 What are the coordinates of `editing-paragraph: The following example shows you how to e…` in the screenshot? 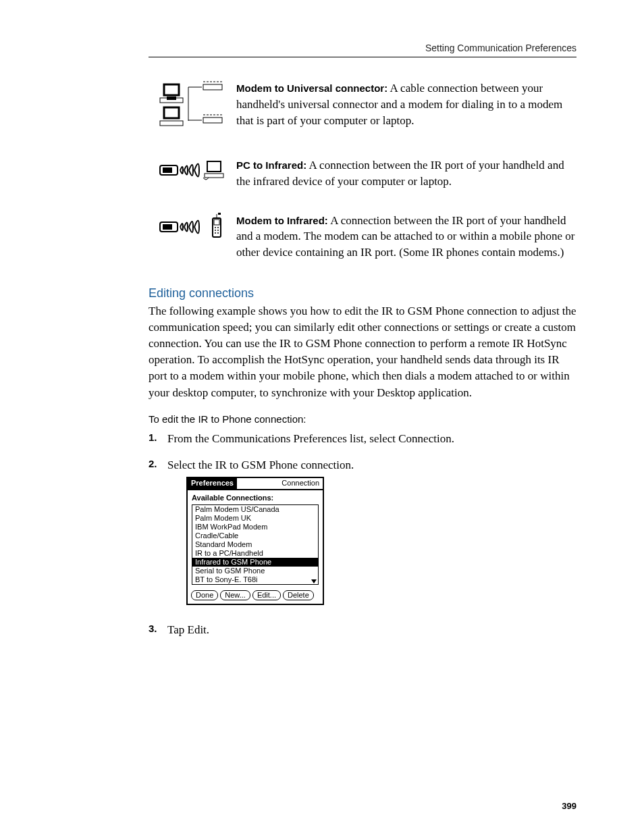 It's located at (363, 353).